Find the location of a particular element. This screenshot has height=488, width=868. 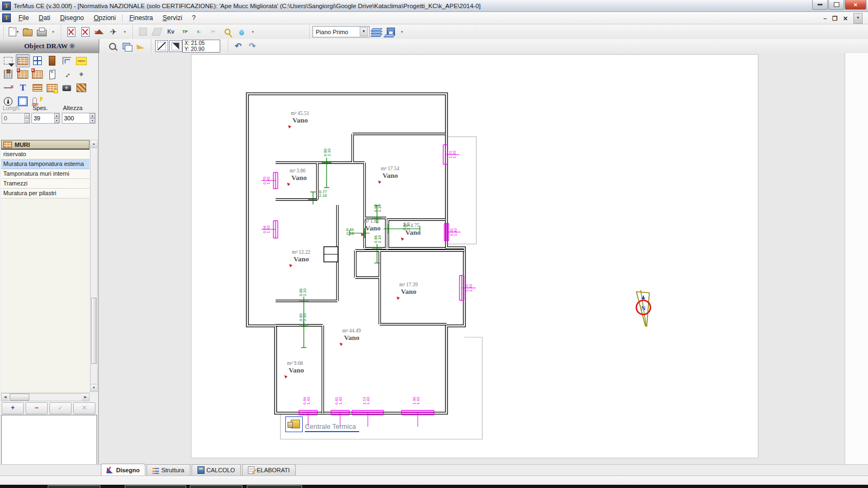

altezza-spinner: ▲▼ is located at coordinates (92, 118).